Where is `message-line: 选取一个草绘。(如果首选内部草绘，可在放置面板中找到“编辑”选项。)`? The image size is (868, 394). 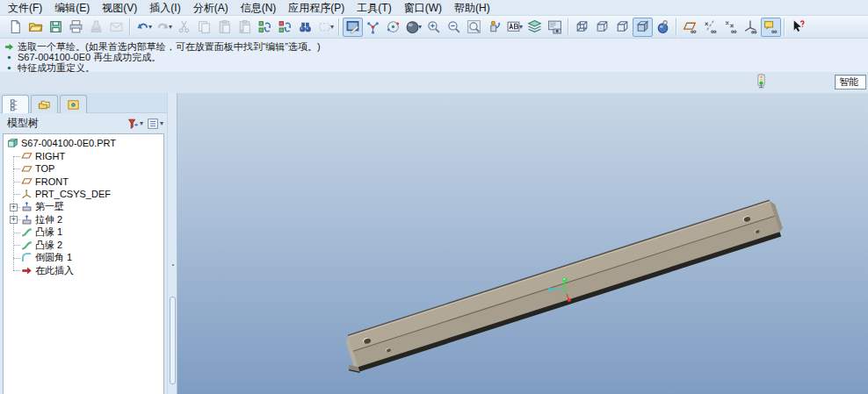
message-line: 选取一个草绘。(如果首选内部草绘，可在放置面板中找到“编辑”选项。) is located at coordinates (434, 47).